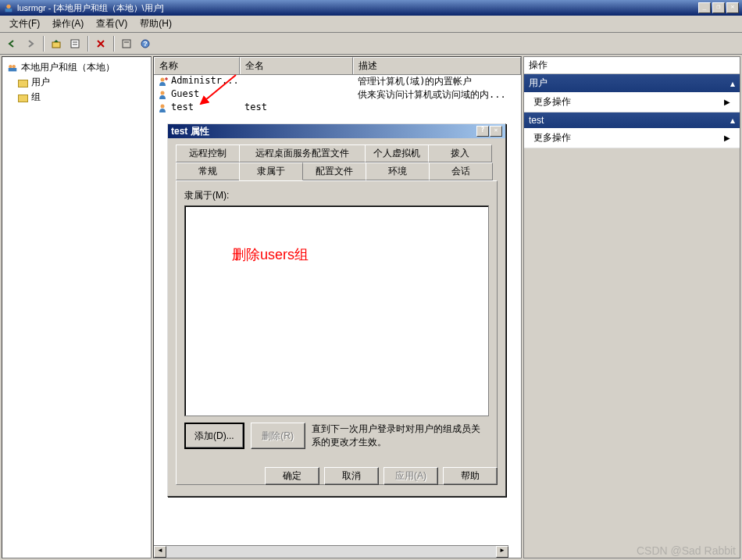 The height and width of the screenshot is (560, 742). I want to click on app-icon, so click(9, 8).